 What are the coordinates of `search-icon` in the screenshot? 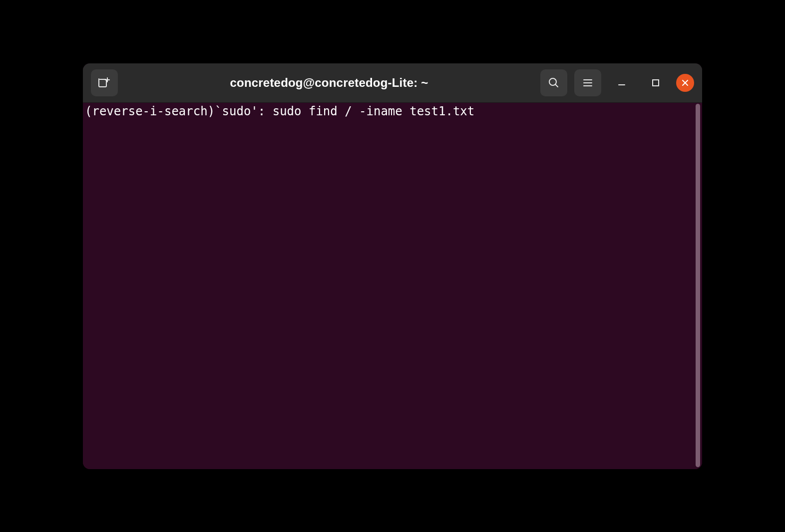 It's located at (554, 83).